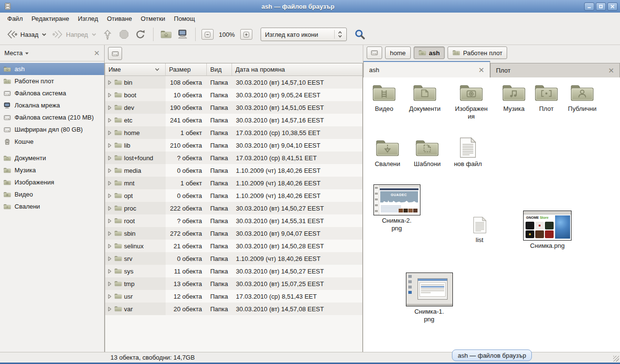 The image size is (620, 364). I want to click on sidebar-item-Работен плот: Работен плот, so click(52, 81).